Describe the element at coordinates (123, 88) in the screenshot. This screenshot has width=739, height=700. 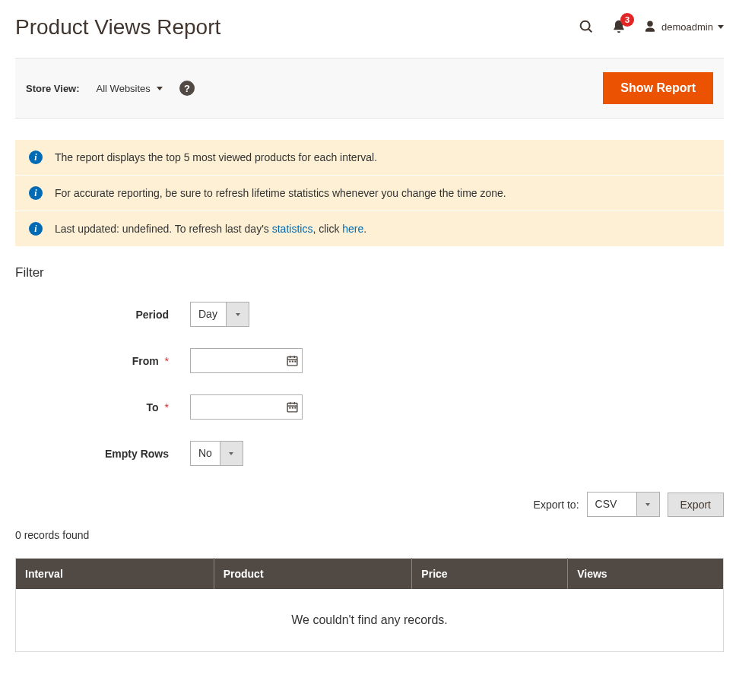
I see `store-view-value: All Websites` at that location.